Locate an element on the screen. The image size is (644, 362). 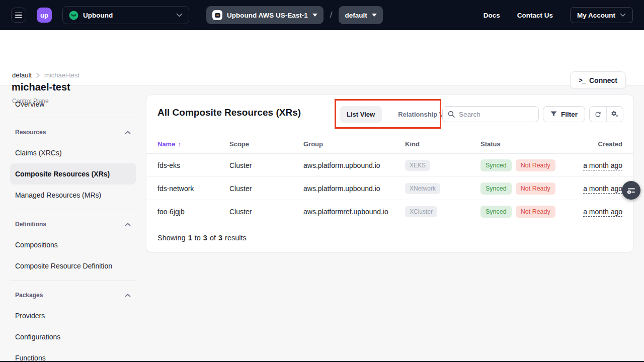
cell-name: fds-eks is located at coordinates (193, 165).